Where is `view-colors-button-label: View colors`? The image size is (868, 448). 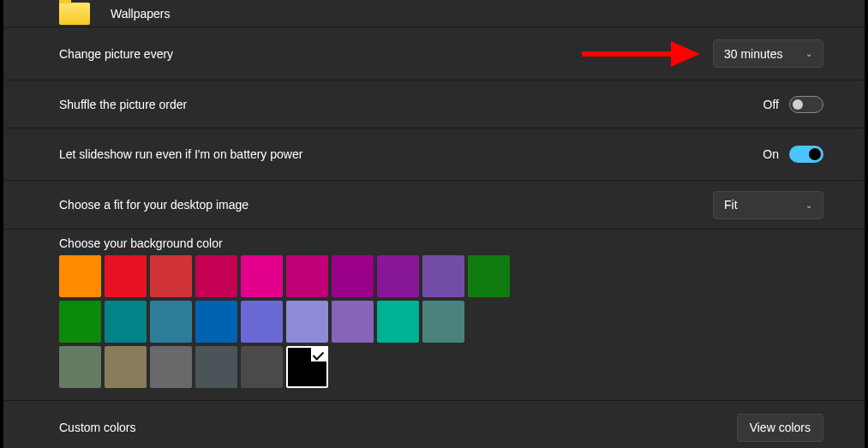 view-colors-button-label: View colors is located at coordinates (780, 427).